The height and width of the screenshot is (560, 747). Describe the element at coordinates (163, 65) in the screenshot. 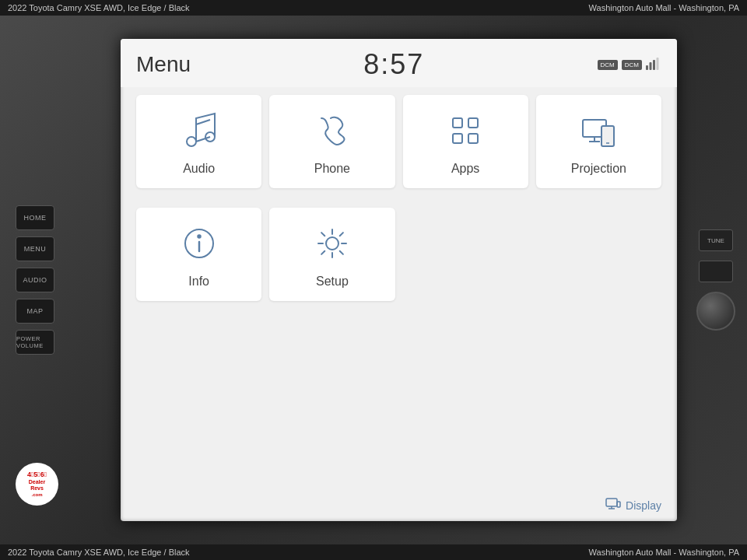

I see `screen-title: Menu` at that location.